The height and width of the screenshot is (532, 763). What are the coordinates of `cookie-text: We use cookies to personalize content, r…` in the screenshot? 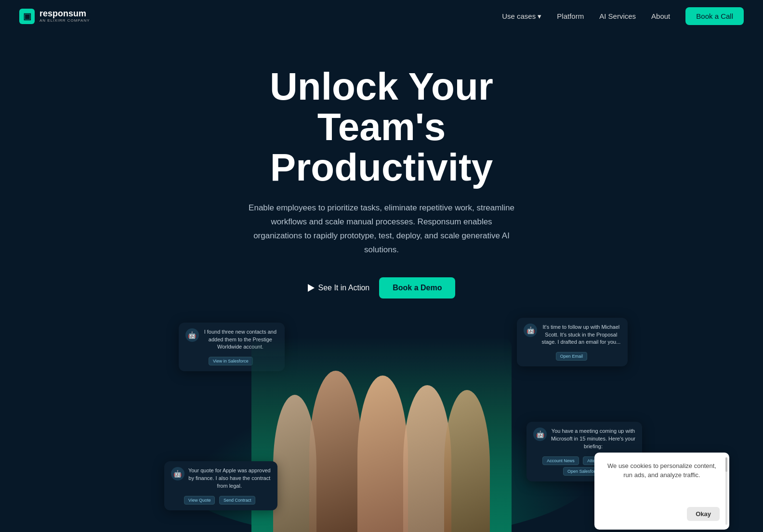 It's located at (662, 471).